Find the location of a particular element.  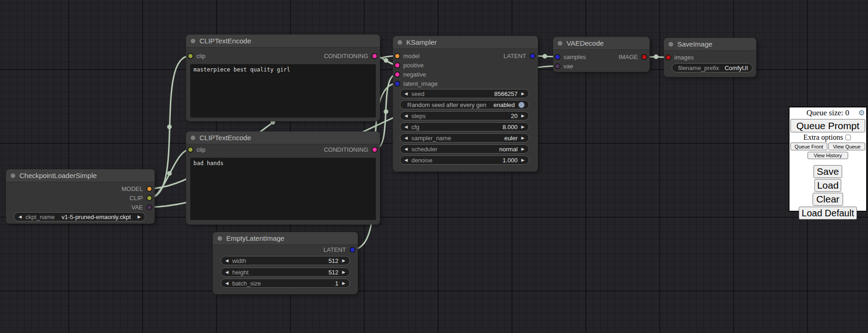

batch-size-widget: ◀ batch_size 1 ▶ is located at coordinates (285, 283).